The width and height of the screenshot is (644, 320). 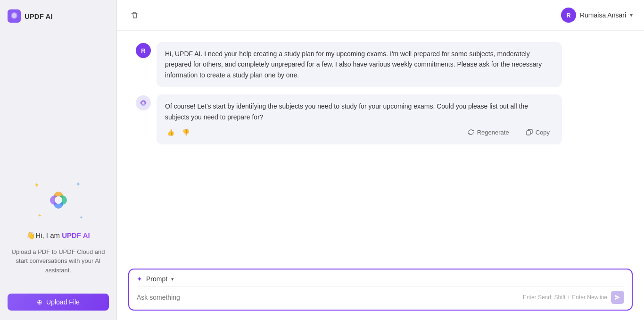 I want to click on chat-input-box: ✦ Prompt ▾ Enter Send; Shift + Enter New…, so click(x=380, y=290).